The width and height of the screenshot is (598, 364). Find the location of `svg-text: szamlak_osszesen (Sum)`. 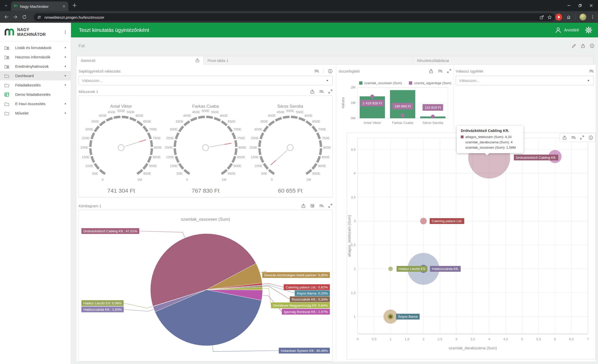

svg-text: szamlak_osszesen (Sum) is located at coordinates (383, 83).